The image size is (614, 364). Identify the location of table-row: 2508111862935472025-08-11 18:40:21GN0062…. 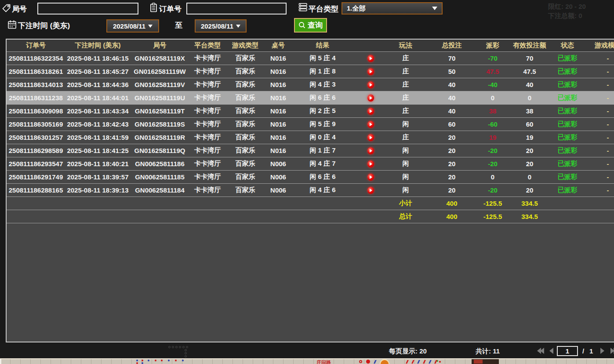
(310, 164).